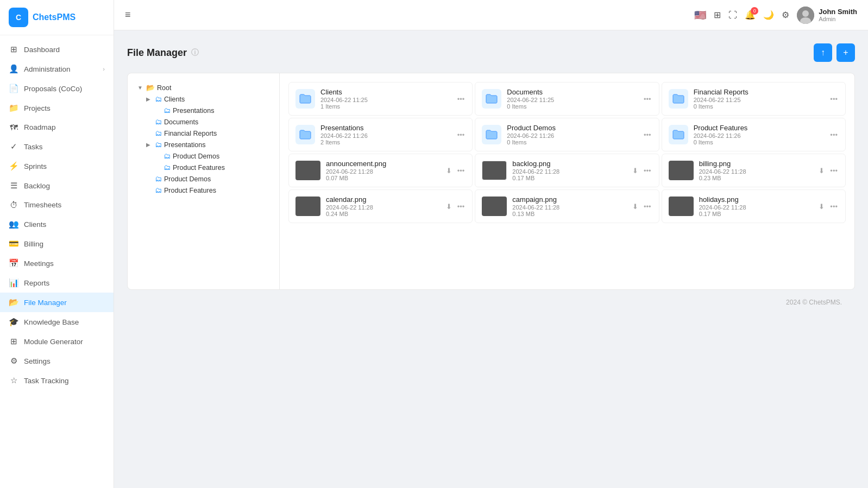  I want to click on sidebar-item-timesheets: ⏱ Timesheets, so click(56, 205).